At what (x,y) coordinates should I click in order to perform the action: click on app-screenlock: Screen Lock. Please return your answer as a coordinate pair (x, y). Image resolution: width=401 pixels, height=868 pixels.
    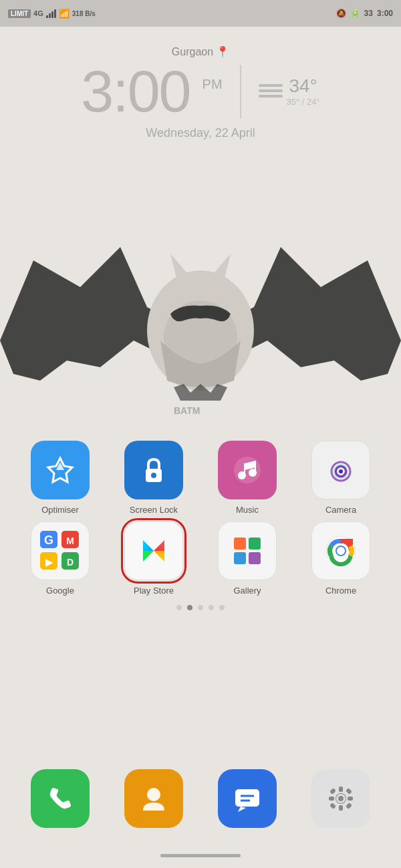
    Looking at the image, I should click on (154, 478).